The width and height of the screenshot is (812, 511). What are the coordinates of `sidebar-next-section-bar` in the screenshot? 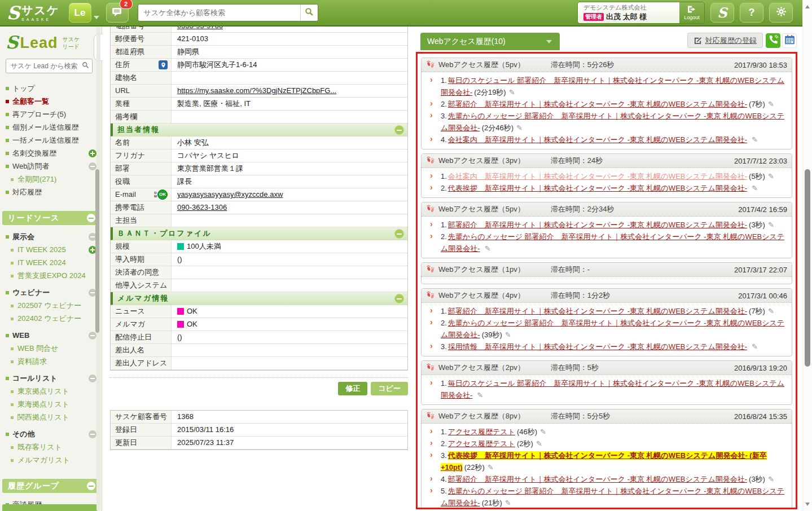 It's located at (50, 508).